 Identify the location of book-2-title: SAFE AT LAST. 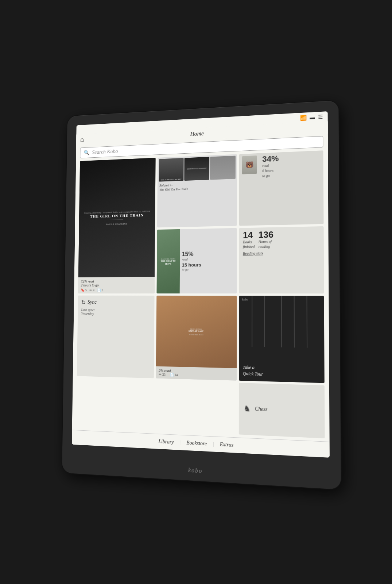
(195, 331).